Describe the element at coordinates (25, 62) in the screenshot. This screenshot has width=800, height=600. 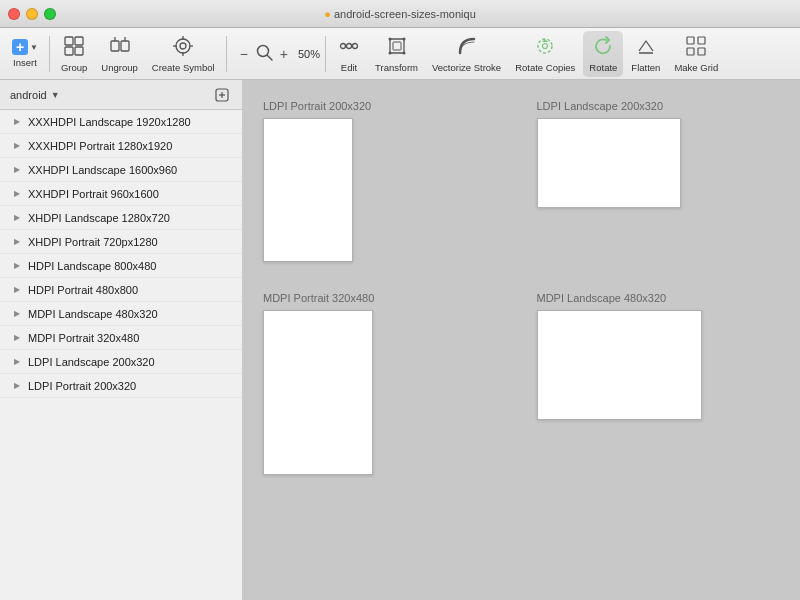
I see `insert-label: Insert` at that location.